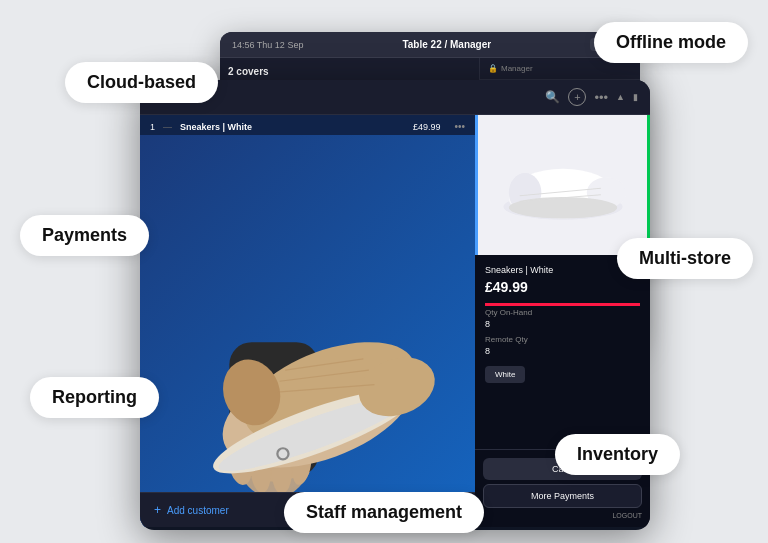  What do you see at coordinates (562, 352) in the screenshot?
I see `product-info: Sneakers | White £49.99 Qty On-Hand 8 Re…` at bounding box center [562, 352].